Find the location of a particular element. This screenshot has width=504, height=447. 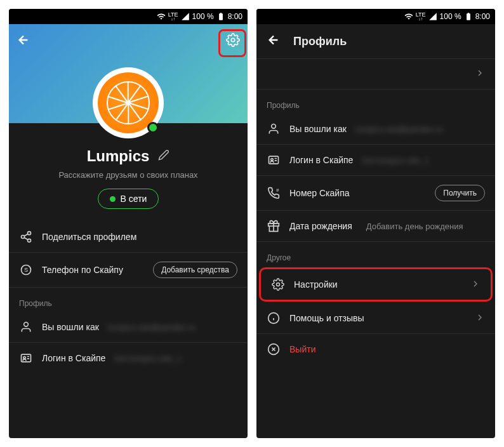

help-row: Помощь и отзывы is located at coordinates (376, 319).